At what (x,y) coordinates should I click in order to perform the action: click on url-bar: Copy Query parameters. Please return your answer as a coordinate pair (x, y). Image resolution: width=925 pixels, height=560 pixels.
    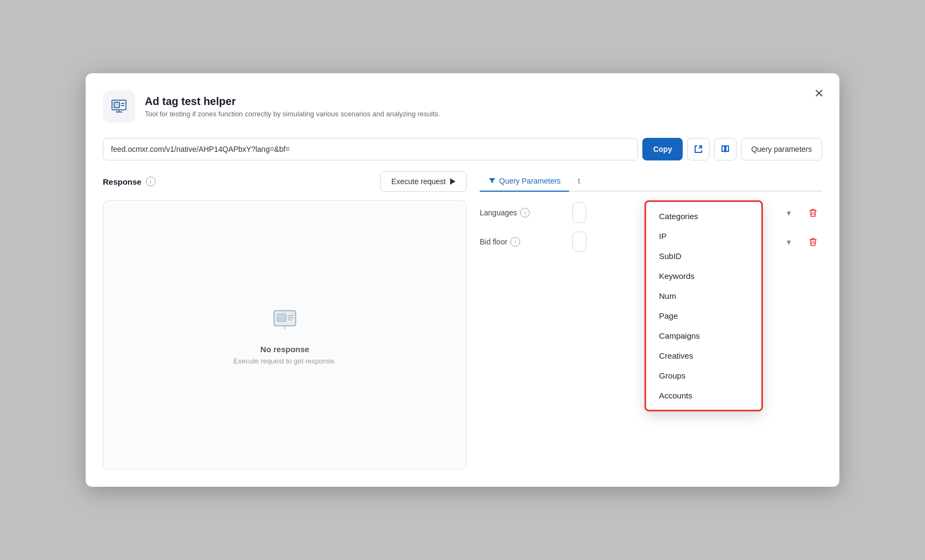
    Looking at the image, I should click on (462, 149).